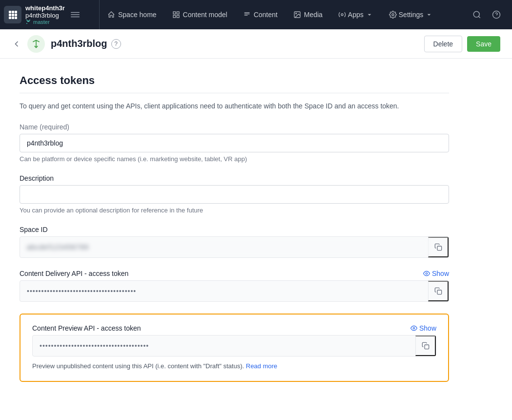 This screenshot has height=420, width=512. Describe the element at coordinates (224, 247) in the screenshot. I see `space-id-value: abcdef123456789` at that location.